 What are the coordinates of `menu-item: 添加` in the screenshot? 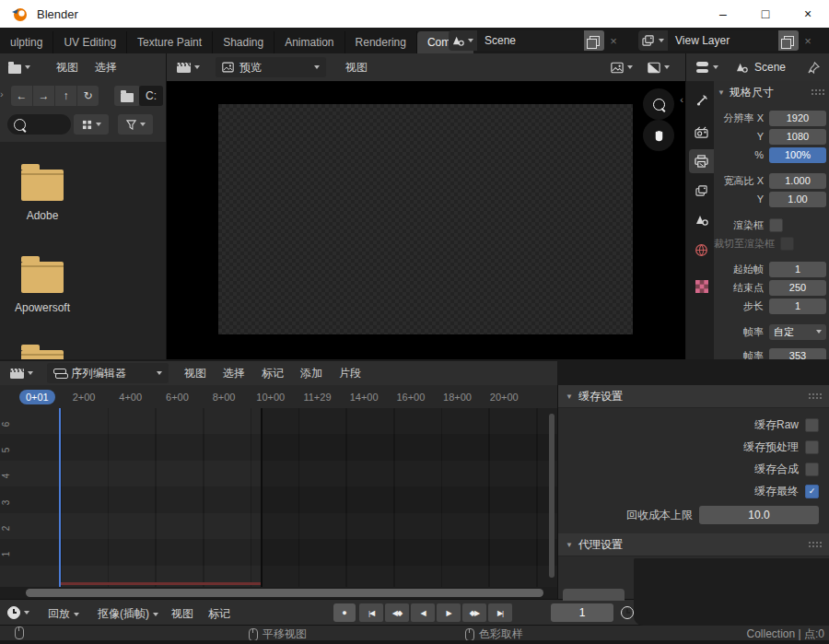 It's located at (311, 374).